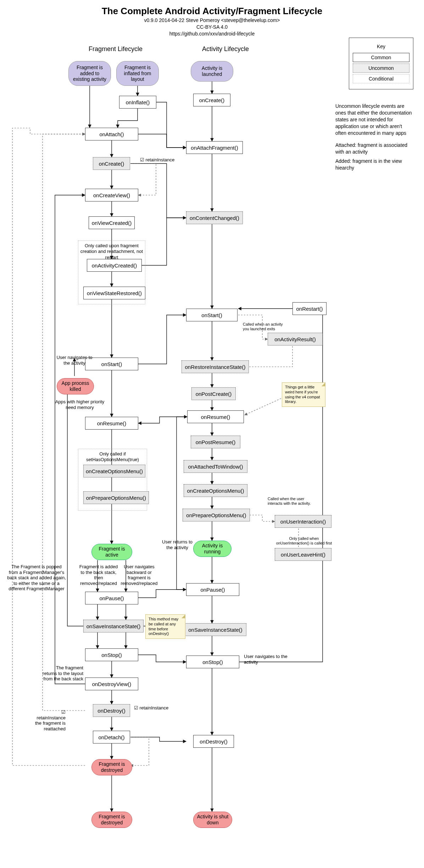 The height and width of the screenshot is (868, 424). I want to click on act-onPostCreate: onPostCreate(), so click(213, 394).